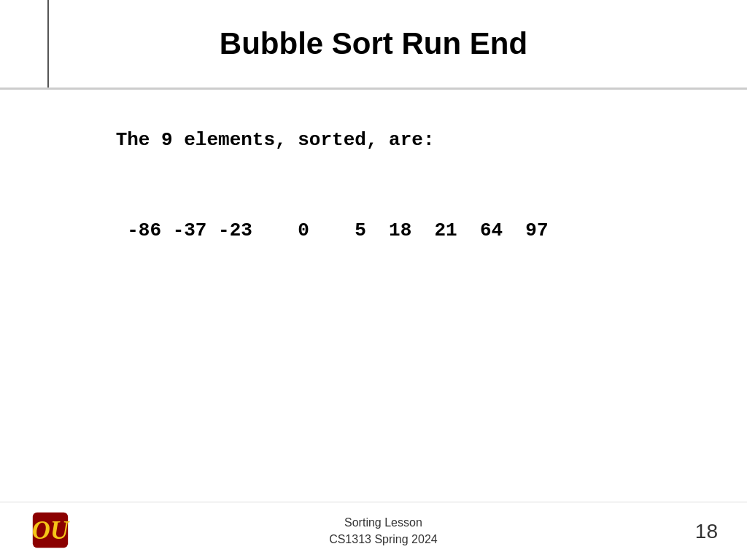 This screenshot has width=747, height=560. What do you see at coordinates (384, 523) in the screenshot?
I see `lesson-label: Sorting Lesson` at bounding box center [384, 523].